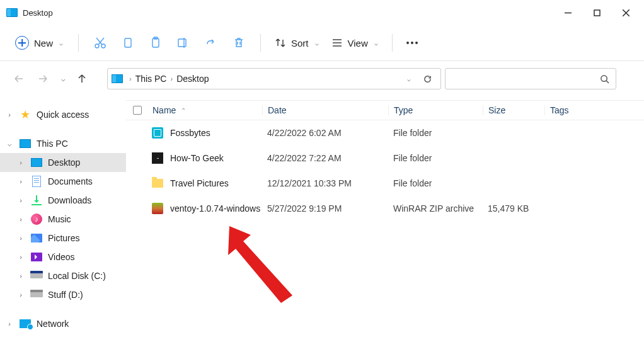 The height and width of the screenshot is (342, 644). I want to click on column-size: Size, so click(514, 110).